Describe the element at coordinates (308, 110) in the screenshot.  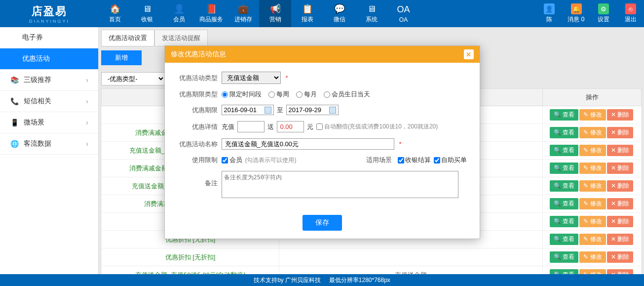
I see `date-to-input` at that location.